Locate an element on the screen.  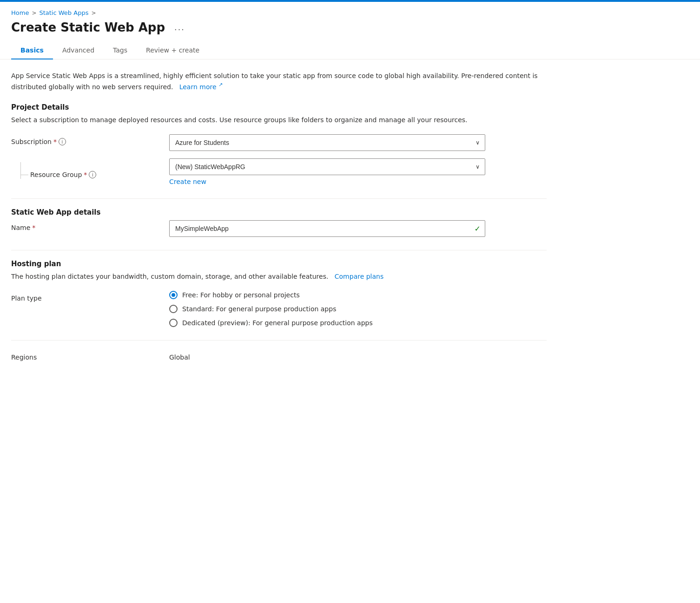
tab-basics: Basics is located at coordinates (32, 51).